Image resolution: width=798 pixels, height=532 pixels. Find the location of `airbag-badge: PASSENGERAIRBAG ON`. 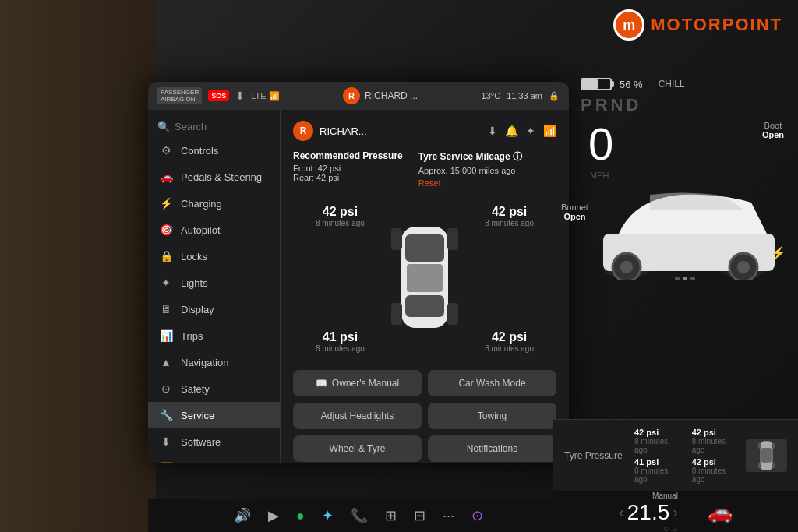

airbag-badge: PASSENGERAIRBAG ON is located at coordinates (179, 96).